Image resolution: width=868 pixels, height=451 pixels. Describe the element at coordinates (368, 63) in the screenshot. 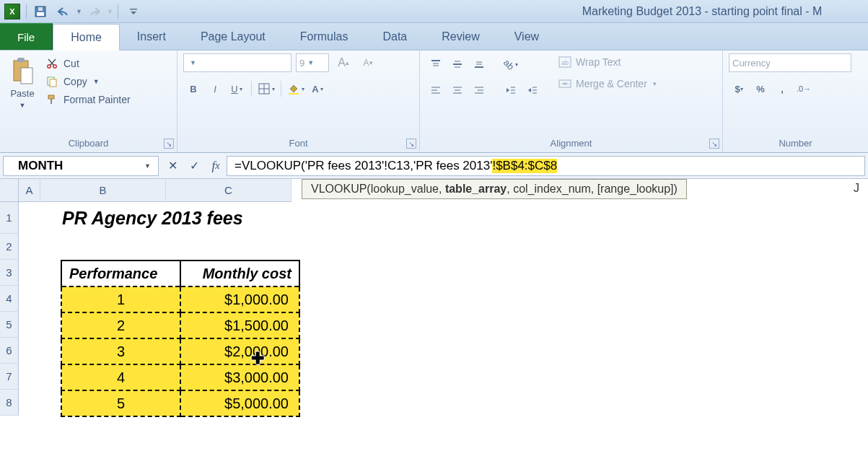

I see `shrink-font-button: A▾` at that location.